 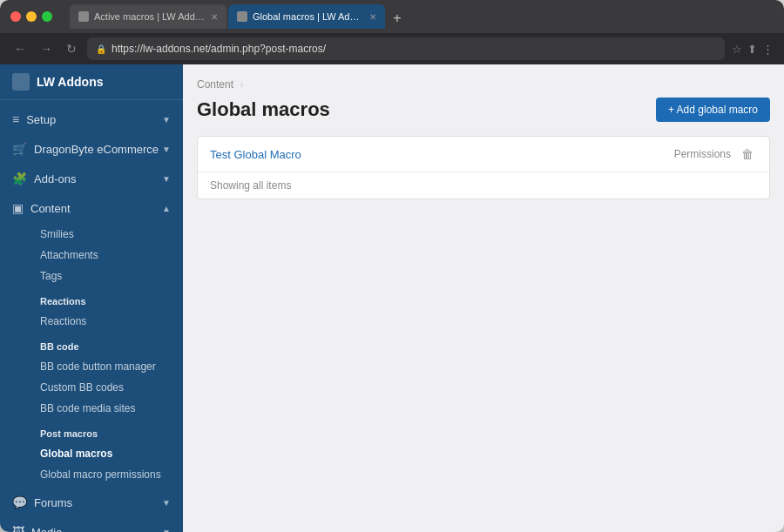 What do you see at coordinates (91, 178) in the screenshot?
I see `sidebar-item-addons: 🧩 Add-ons ▼` at bounding box center [91, 178].